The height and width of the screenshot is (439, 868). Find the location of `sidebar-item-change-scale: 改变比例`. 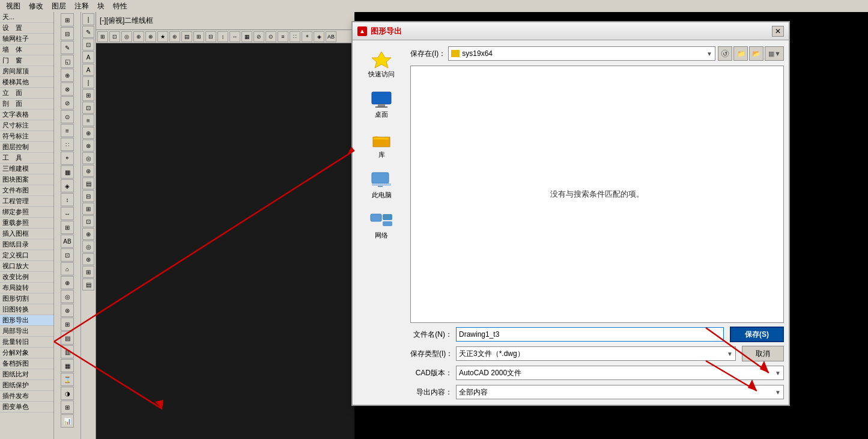

sidebar-item-change-scale: 改变比例 is located at coordinates (26, 277).